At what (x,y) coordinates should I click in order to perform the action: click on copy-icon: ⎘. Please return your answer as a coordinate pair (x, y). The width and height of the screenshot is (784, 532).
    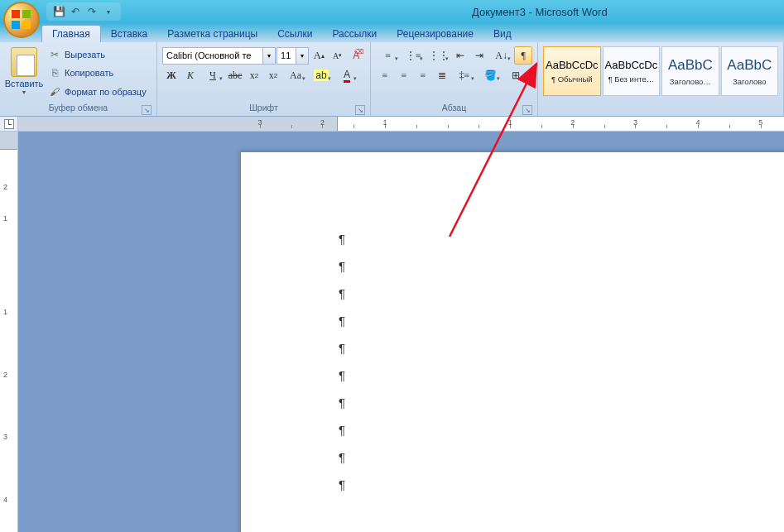
    Looking at the image, I should click on (55, 73).